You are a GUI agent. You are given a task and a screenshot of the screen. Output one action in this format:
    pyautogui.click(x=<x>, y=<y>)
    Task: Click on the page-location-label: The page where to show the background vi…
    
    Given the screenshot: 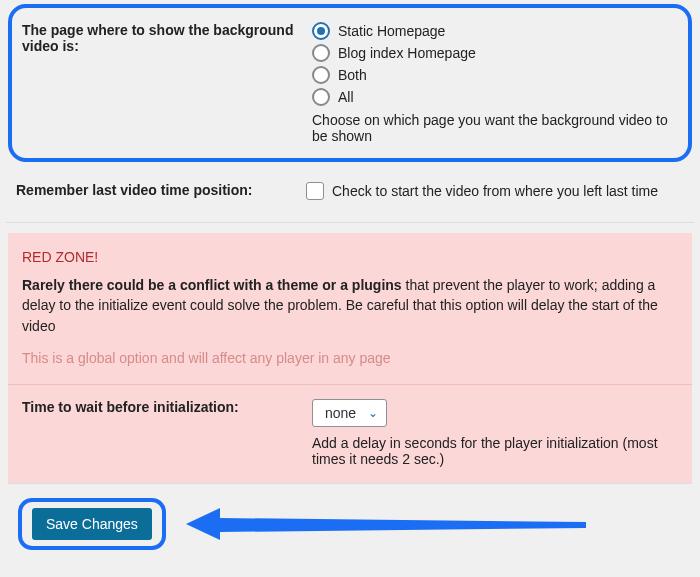 What is the action you would take?
    pyautogui.click(x=167, y=83)
    